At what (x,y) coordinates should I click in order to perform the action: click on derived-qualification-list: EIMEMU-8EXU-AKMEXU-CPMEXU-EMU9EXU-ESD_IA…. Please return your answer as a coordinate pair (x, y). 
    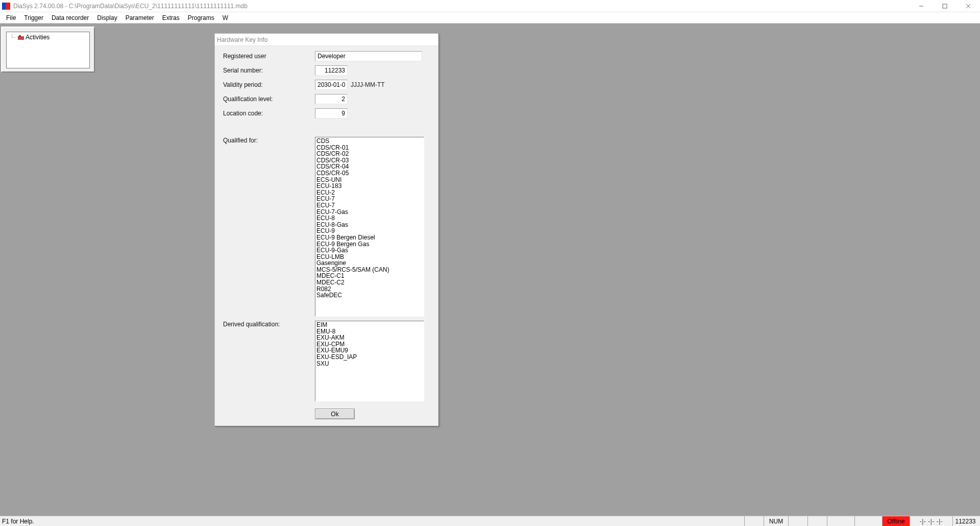
    Looking at the image, I should click on (370, 361).